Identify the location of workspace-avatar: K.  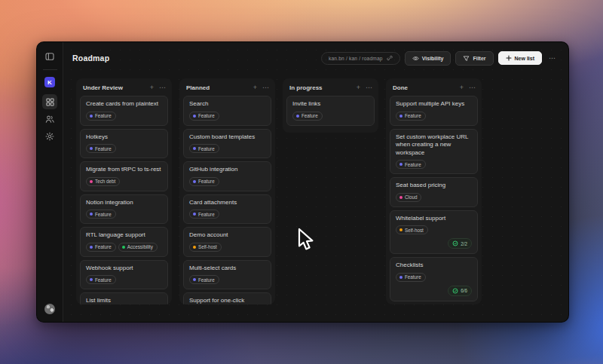
(50, 82).